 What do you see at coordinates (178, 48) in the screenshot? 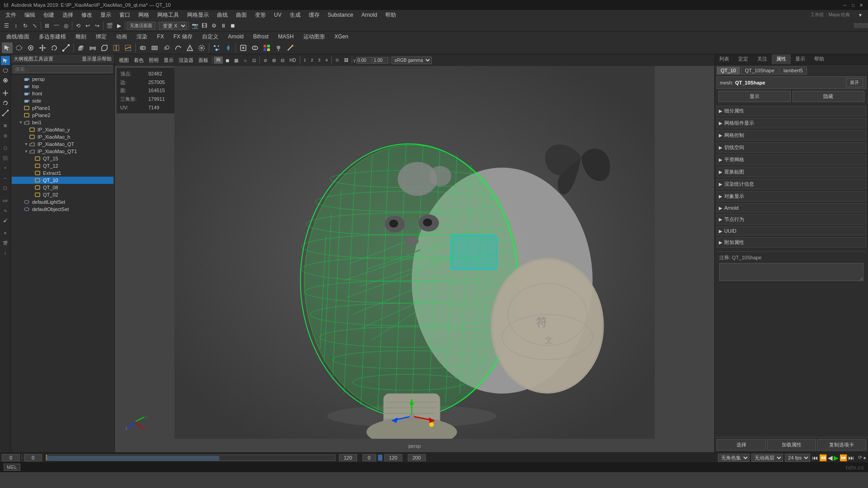
I see `smooth-icon` at bounding box center [178, 48].